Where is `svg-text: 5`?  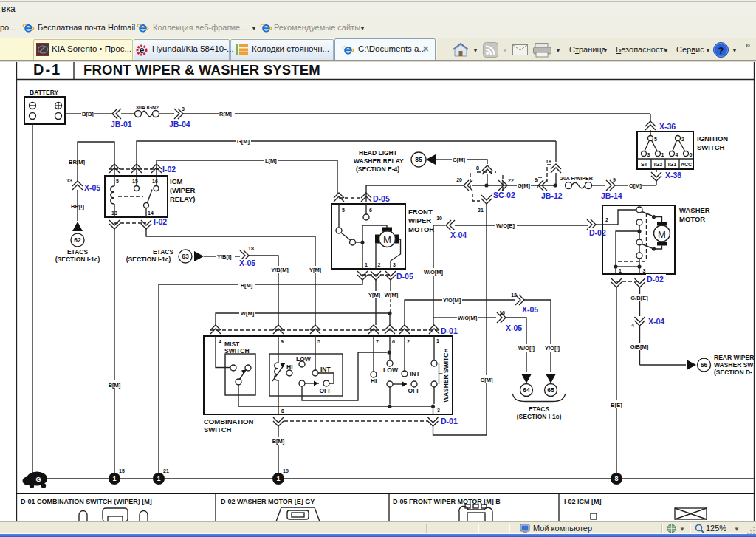
svg-text: 5 is located at coordinates (319, 341).